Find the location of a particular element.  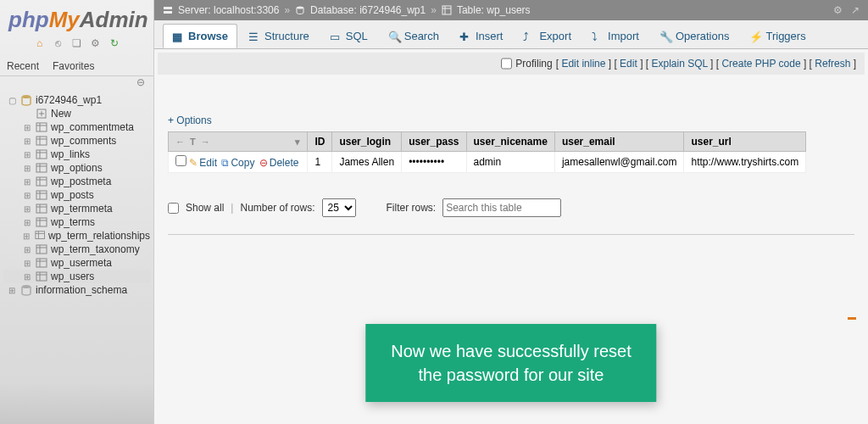

profiling-link-edit-inline: Edit inline is located at coordinates (583, 64).